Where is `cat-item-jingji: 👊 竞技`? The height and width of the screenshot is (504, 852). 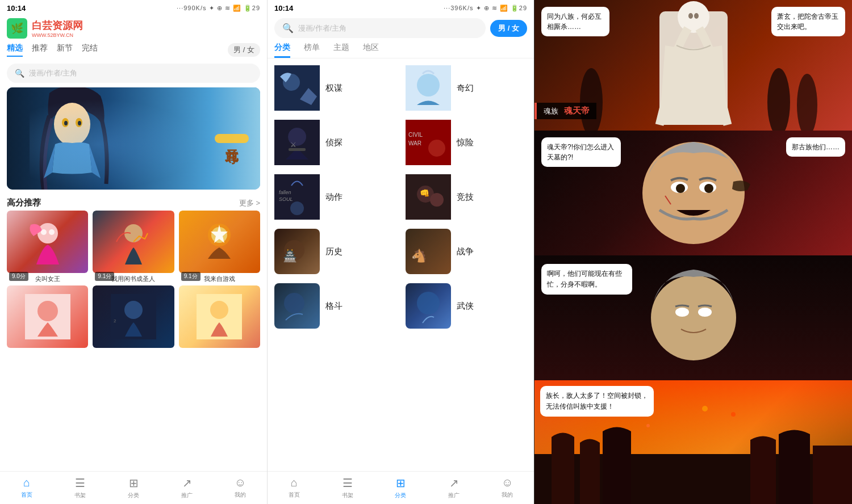 cat-item-jingji: 👊 竞技 is located at coordinates (467, 197).